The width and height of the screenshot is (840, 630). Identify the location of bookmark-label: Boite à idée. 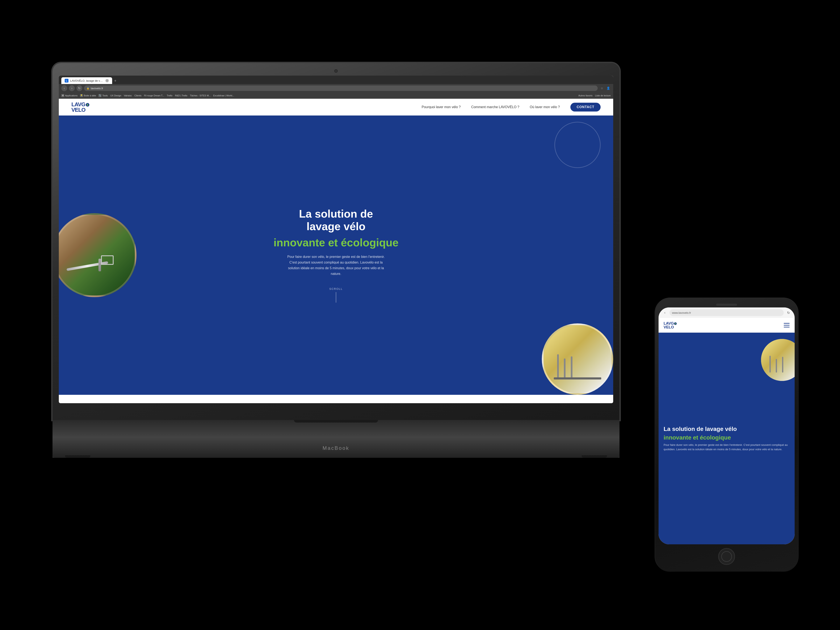
(90, 96).